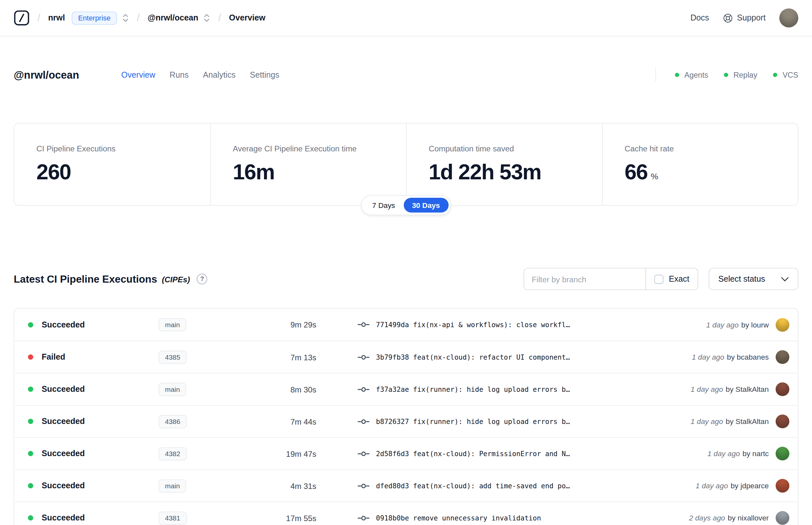 The width and height of the screenshot is (812, 525). I want to click on table-row: Succeeded main 8m 30s f37a32ae fix(runne…, so click(406, 389).